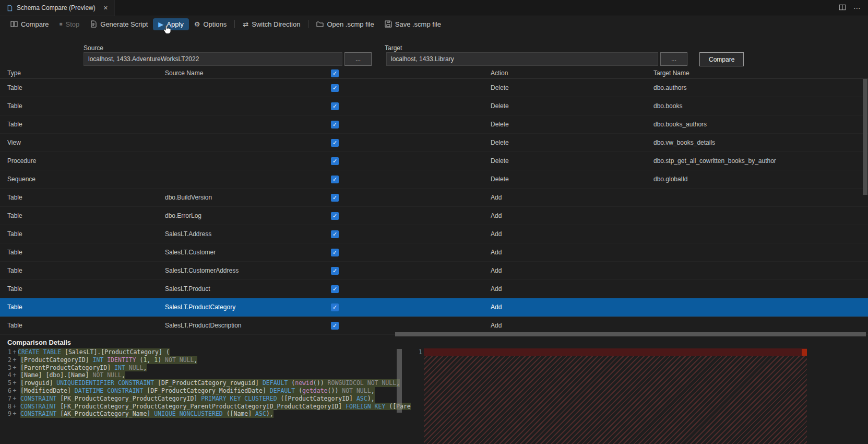 The width and height of the screenshot is (868, 444). I want to click on options-button: ⚙ Options, so click(210, 24).